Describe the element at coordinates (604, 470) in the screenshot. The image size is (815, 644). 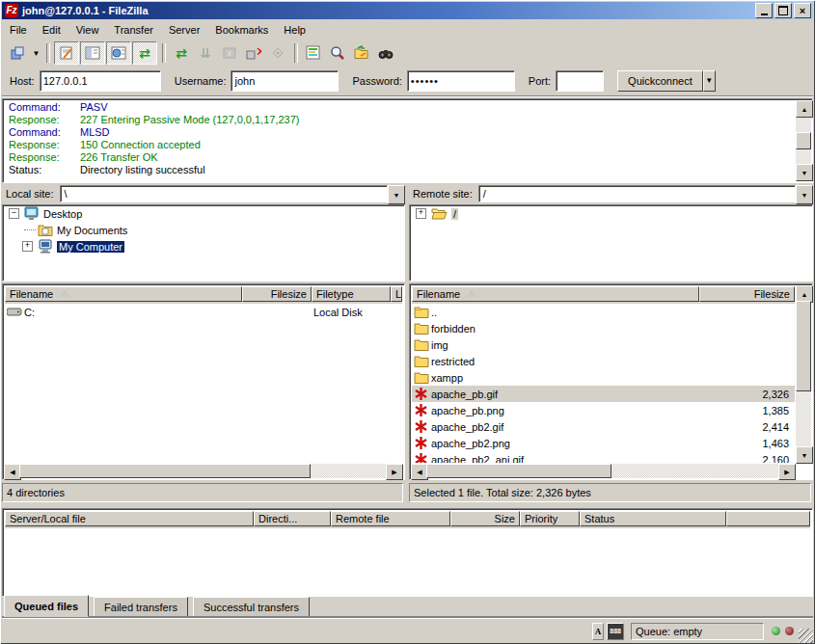
I see `remote-list-hscrollbar: ◀ ▶` at that location.